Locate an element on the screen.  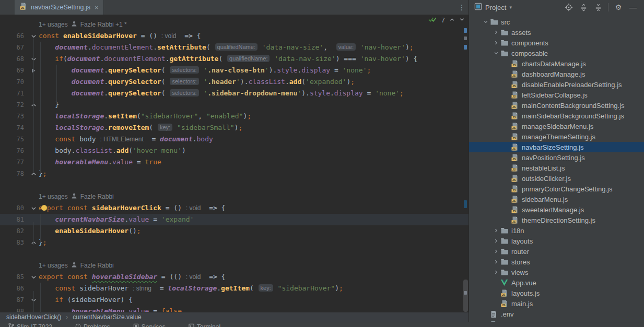
author-hint: Fazle Rabbi +1 * is located at coordinates (103, 25).